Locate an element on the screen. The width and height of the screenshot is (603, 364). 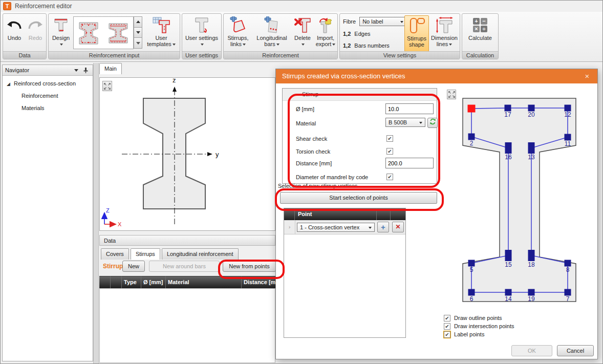
stirrups-shape-button: Stirrups shape is located at coordinates (417, 34).